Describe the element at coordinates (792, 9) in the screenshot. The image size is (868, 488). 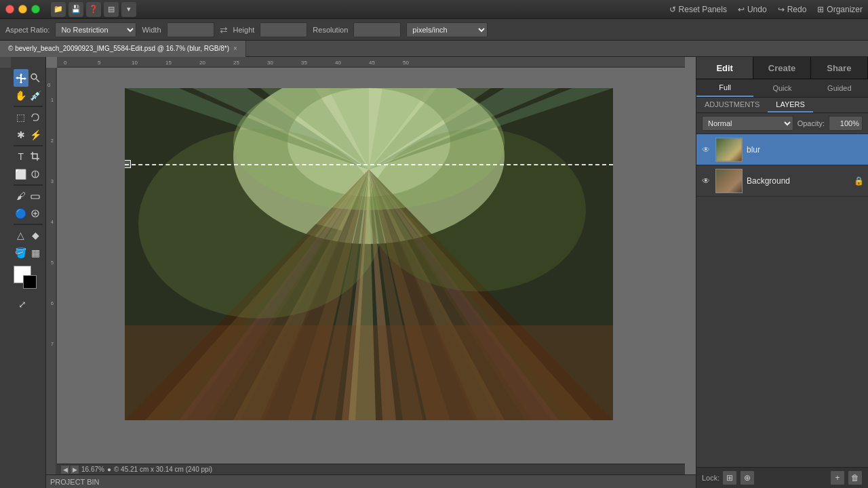
I see `redo-button: ↪ Redo` at that location.